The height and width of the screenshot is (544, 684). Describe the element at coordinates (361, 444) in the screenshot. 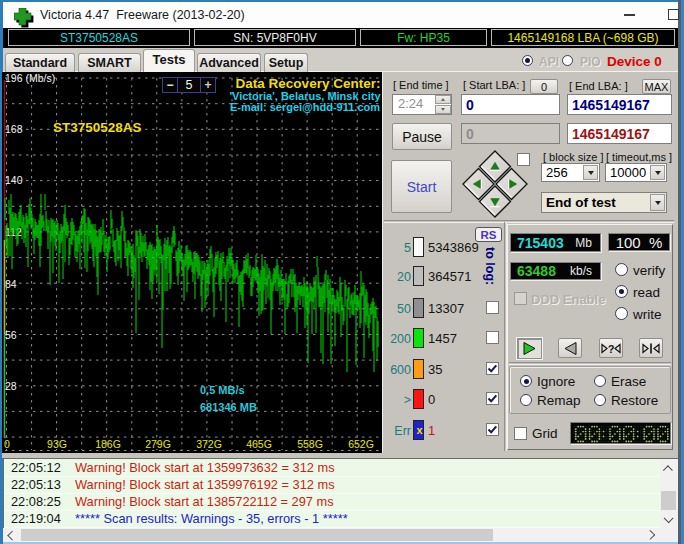

I see `svg-text: 652G` at that location.